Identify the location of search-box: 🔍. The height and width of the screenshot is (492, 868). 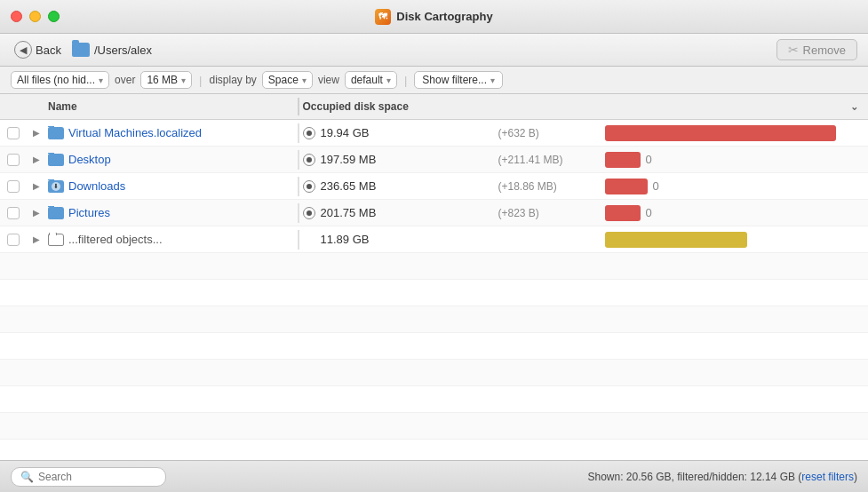
(89, 477).